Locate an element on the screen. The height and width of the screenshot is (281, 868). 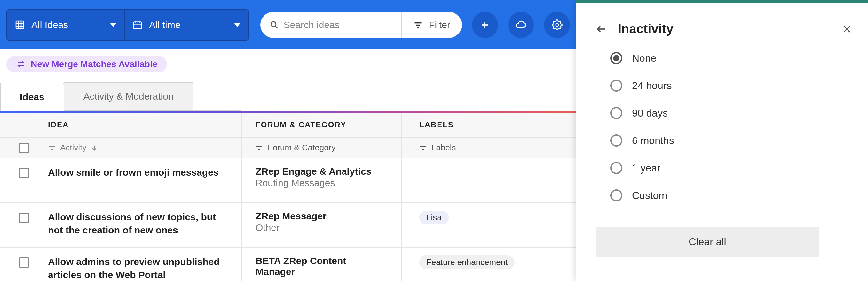
radio-option-custom: Custom is located at coordinates (730, 196).